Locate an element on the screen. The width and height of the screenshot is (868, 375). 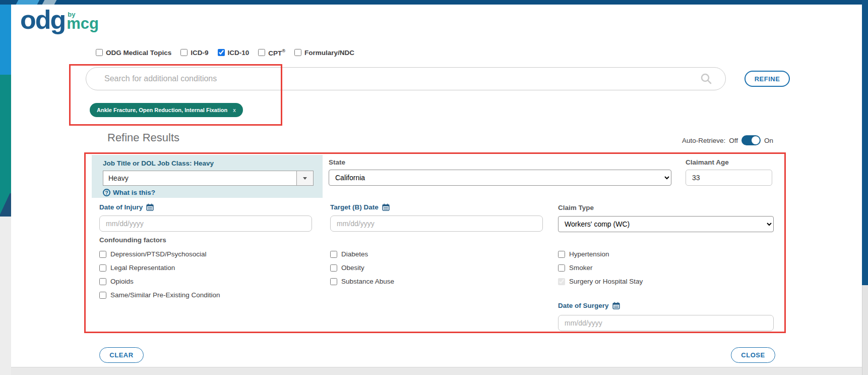
date-of-injury-input is located at coordinates (206, 224).